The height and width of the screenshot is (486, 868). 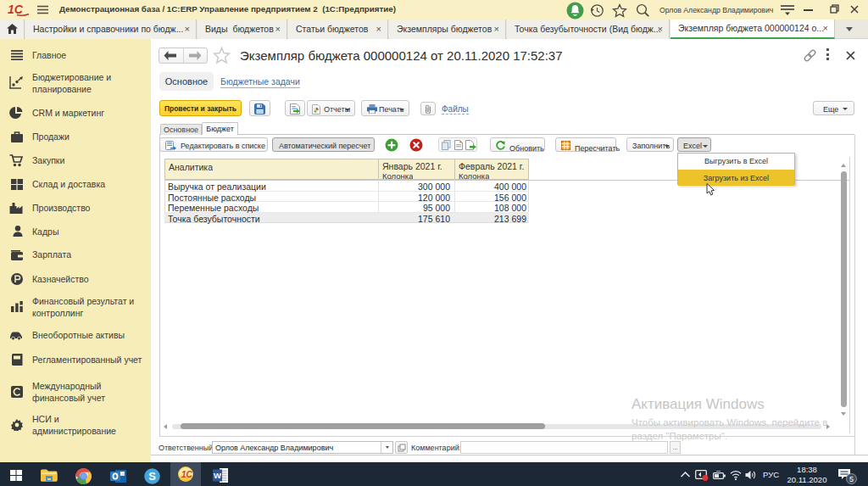 I want to click on svg-text: W, so click(x=217, y=475).